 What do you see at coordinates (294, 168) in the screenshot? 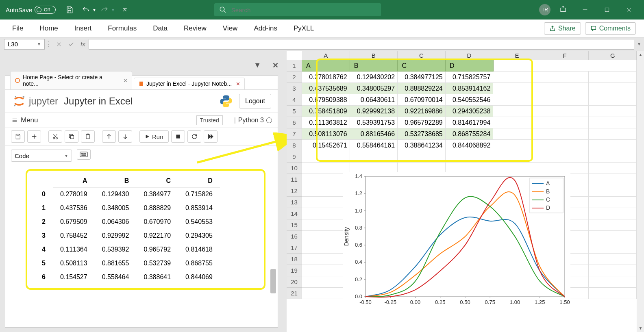
I see `row-header: 10` at bounding box center [294, 168].